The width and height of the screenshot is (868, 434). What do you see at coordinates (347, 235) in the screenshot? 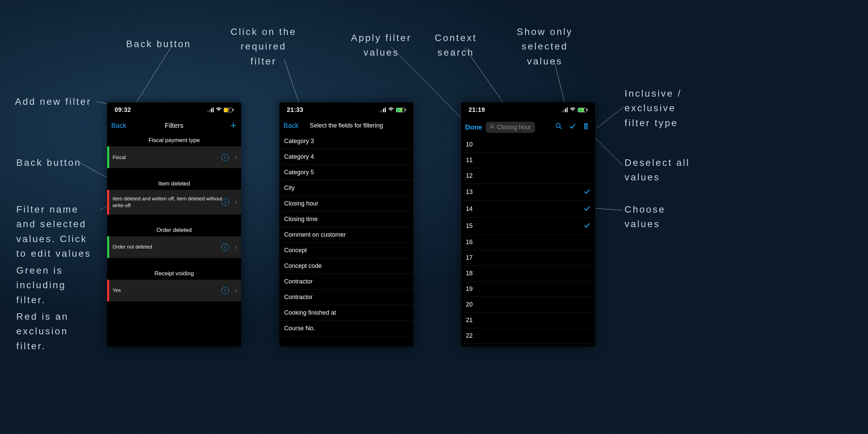
I see `field-row: Comment on customer` at bounding box center [347, 235].